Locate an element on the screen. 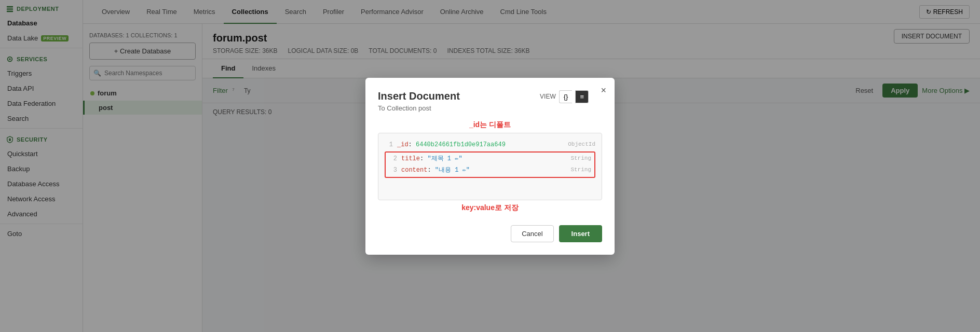 The height and width of the screenshot is (332, 980). document-editor: 1 _id: 6440b24661fb1d0e917aa649 ObjectId is located at coordinates (490, 167).